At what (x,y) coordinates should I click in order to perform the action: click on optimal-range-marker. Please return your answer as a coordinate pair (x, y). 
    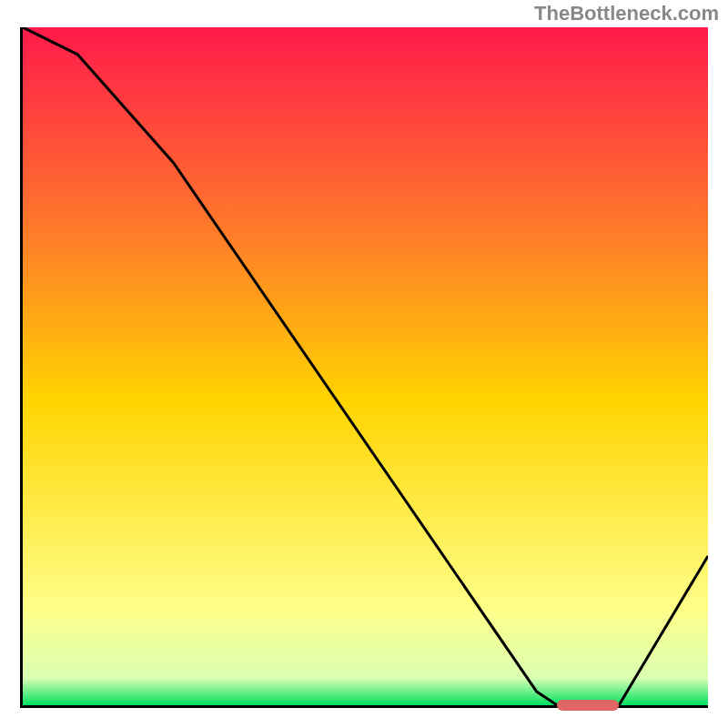
    Looking at the image, I should click on (588, 705).